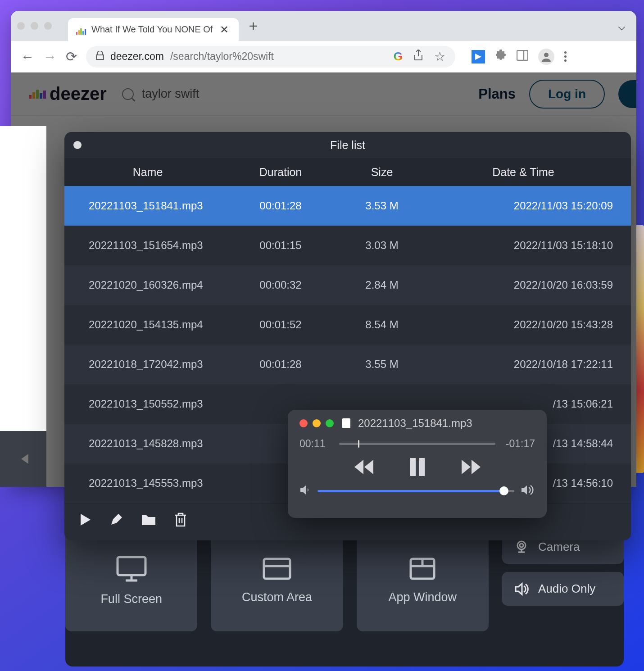  I want to click on volume-low-icon, so click(305, 491).